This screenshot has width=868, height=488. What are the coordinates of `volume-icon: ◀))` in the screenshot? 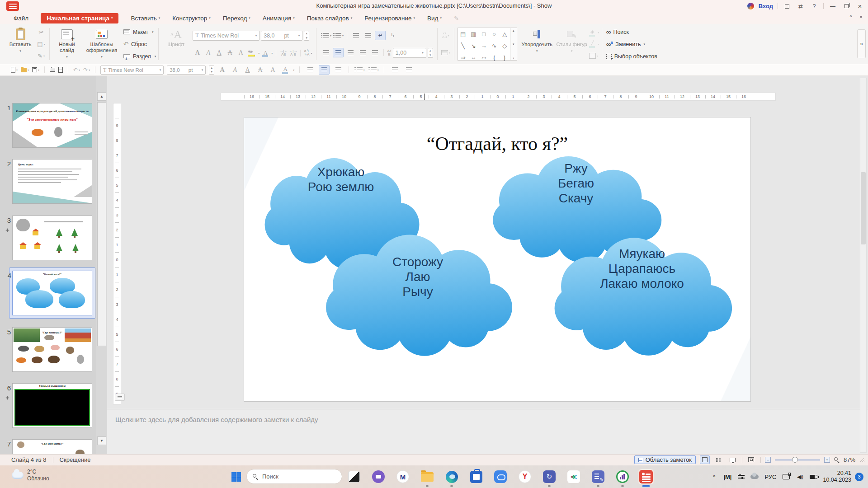 It's located at (800, 477).